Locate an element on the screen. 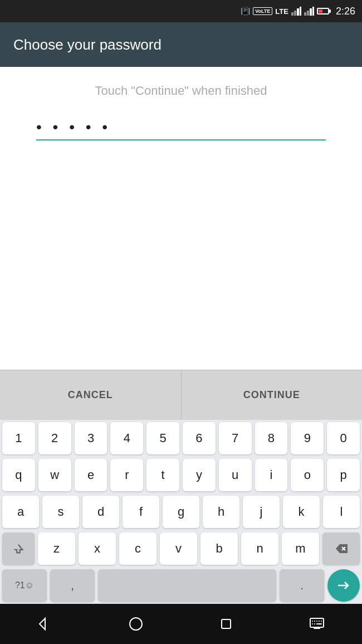  password-input is located at coordinates (181, 128).